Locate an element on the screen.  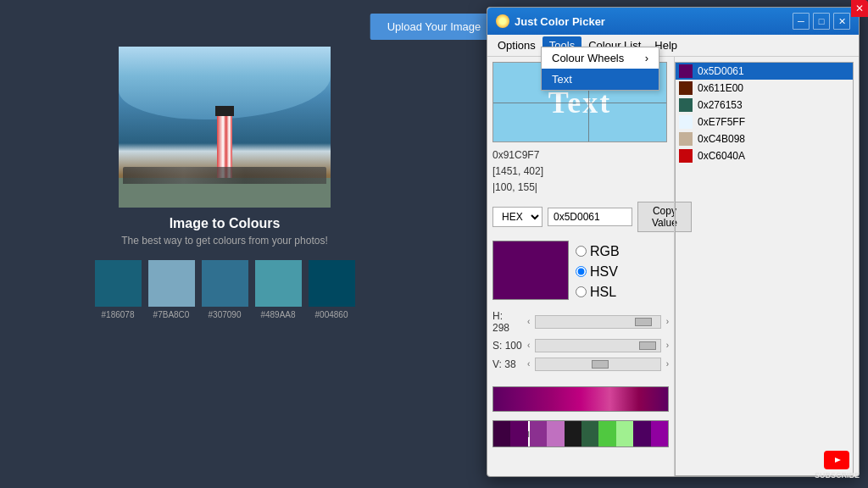
radio-rgb: RGB is located at coordinates (598, 252).